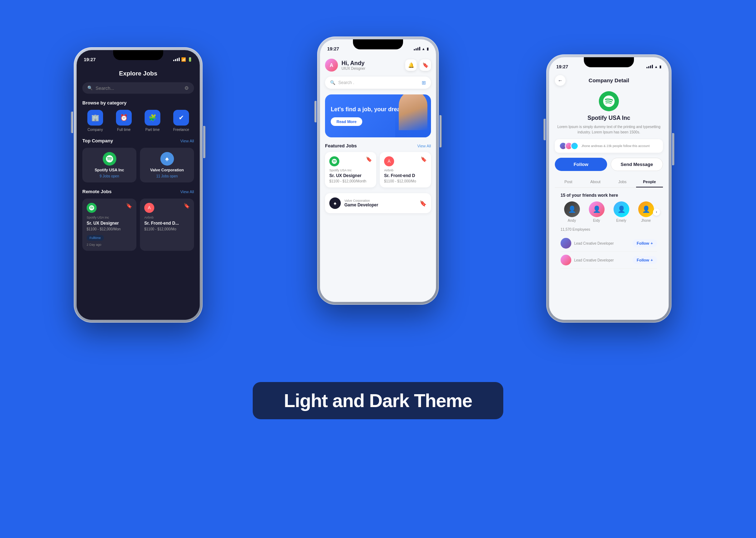 The width and height of the screenshot is (756, 538). What do you see at coordinates (152, 129) in the screenshot?
I see `parttime-label: Part time` at bounding box center [152, 129].